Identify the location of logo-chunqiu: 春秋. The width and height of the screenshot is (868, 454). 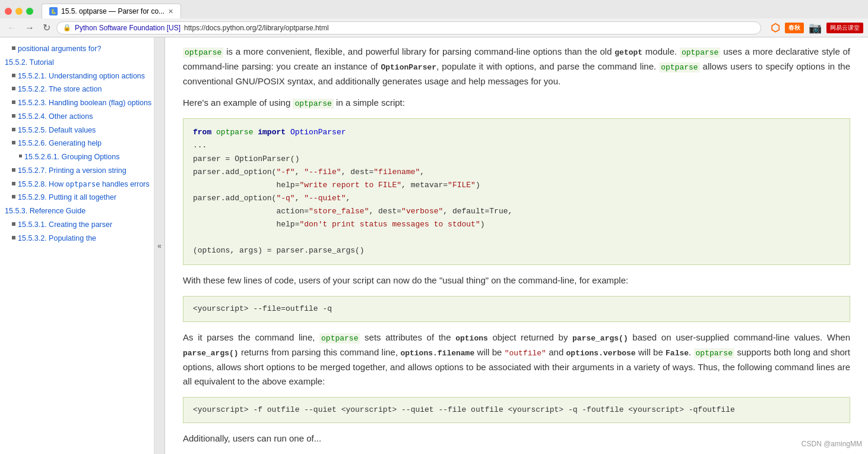
(794, 28).